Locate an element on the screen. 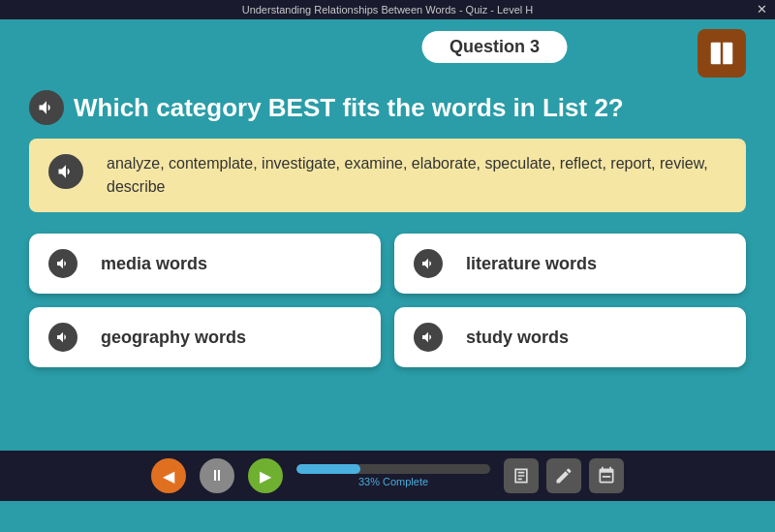 This screenshot has width=775, height=532. pause-icon: ⏸ is located at coordinates (217, 476).